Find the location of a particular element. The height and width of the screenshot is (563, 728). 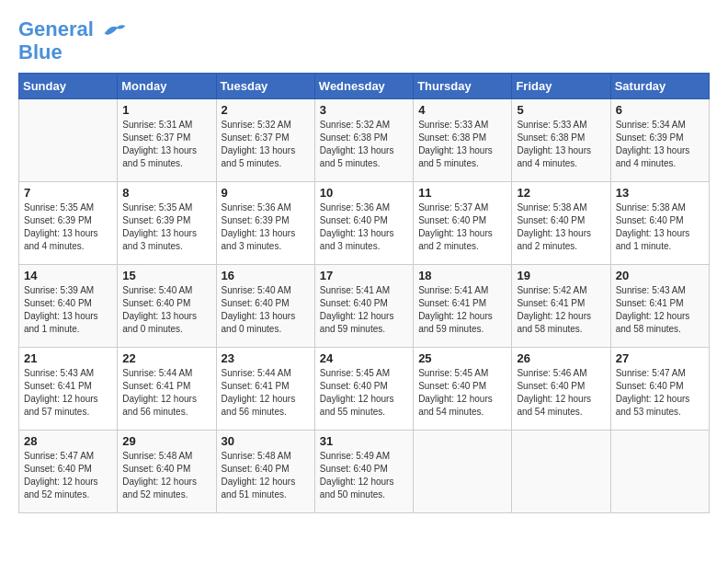

logo: General Blue is located at coordinates (73, 40).